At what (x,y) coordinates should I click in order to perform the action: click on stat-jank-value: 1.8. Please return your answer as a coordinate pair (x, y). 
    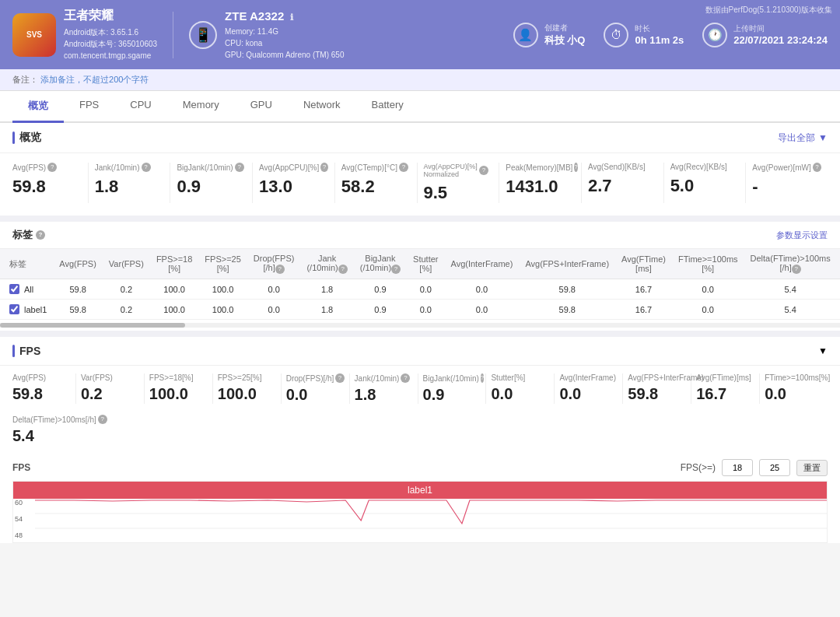
    Looking at the image, I should click on (129, 187).